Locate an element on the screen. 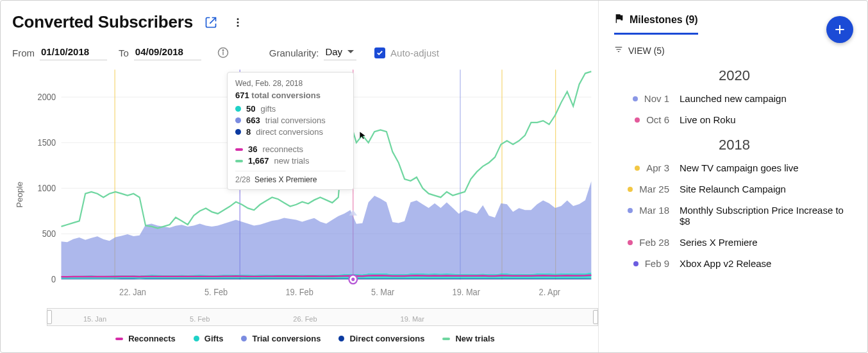 The width and height of the screenshot is (868, 353). svg-text: 0 is located at coordinates (54, 279).